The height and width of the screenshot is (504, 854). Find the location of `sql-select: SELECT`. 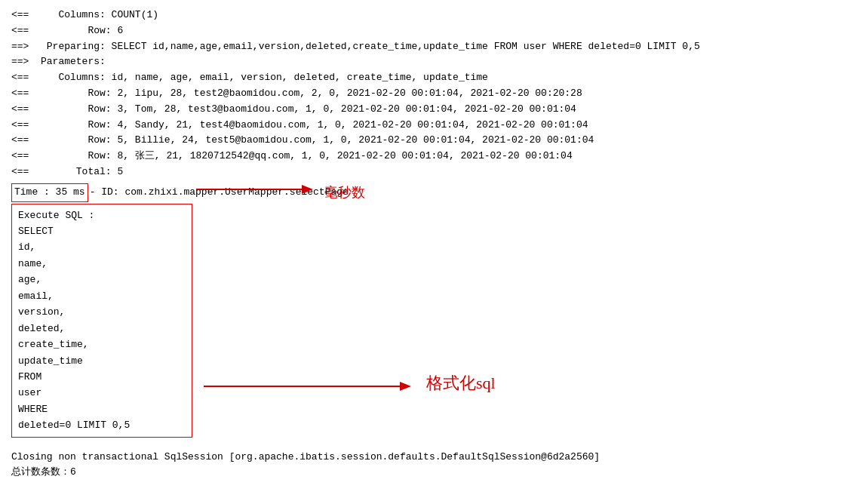

sql-select: SELECT is located at coordinates (102, 231).